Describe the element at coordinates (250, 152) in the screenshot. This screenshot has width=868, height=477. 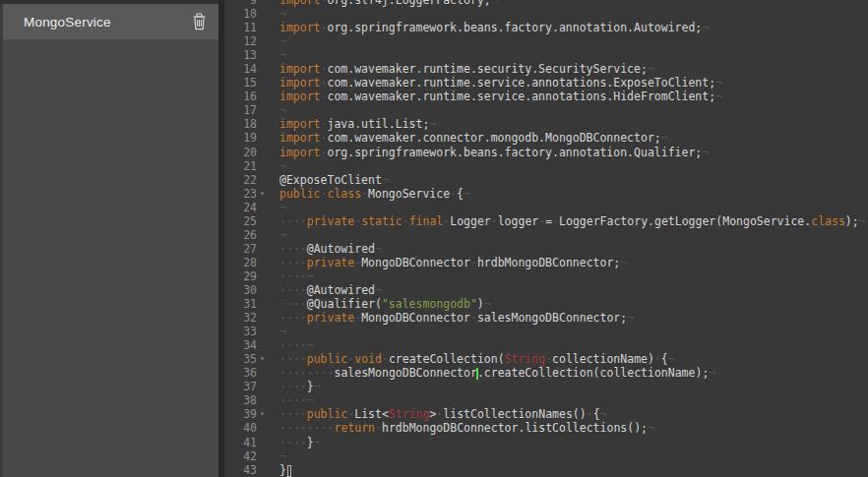
I see `line-number: 20` at that location.